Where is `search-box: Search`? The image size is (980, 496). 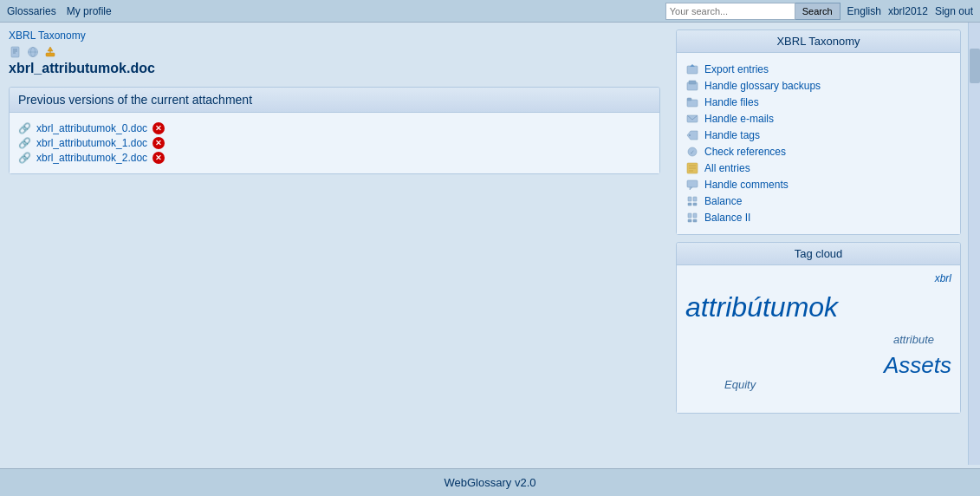
search-box: Search is located at coordinates (753, 11).